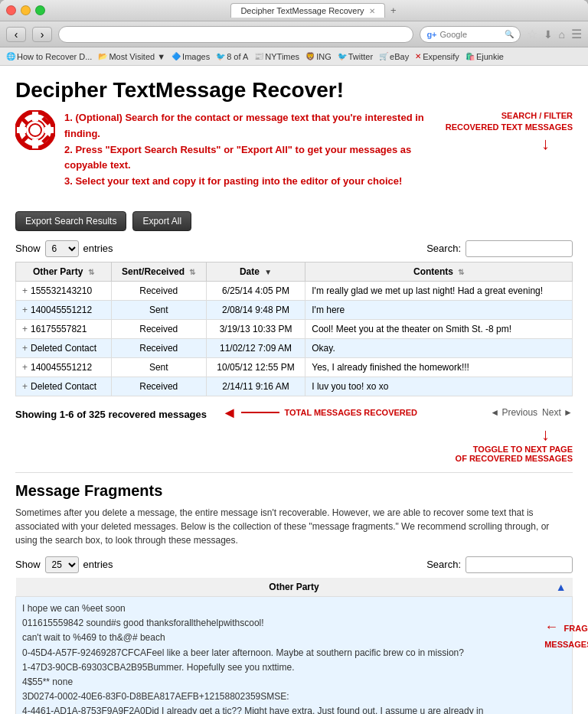  Describe the element at coordinates (237, 57) in the screenshot. I see `bookmark-label-8ofa: 8 of A` at that location.